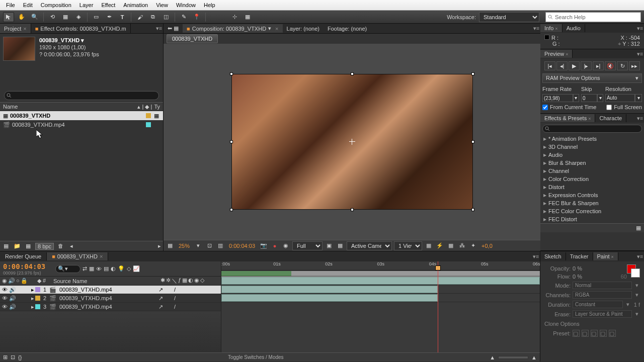 The height and width of the screenshot is (362, 644). I want to click on video-col-icon: ◉, so click(5, 281).